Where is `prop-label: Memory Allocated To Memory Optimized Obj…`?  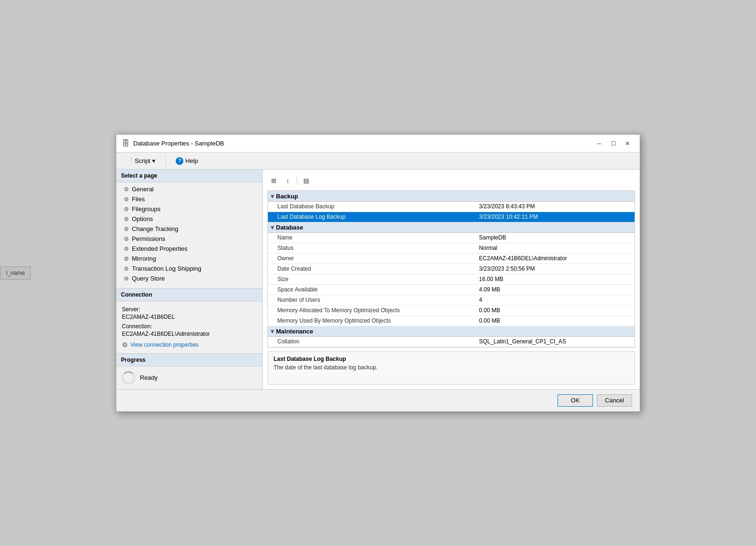
prop-label: Memory Allocated To Memory Optimized Obj… is located at coordinates (369, 310).